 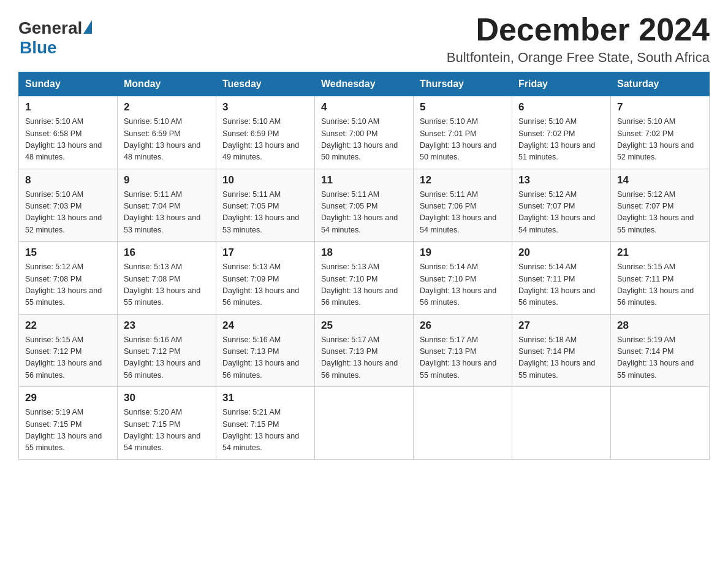 I want to click on day-info: Sunrise: 5:16 AMSunset: 7:12 PMDaylight:…, so click(x=167, y=358).